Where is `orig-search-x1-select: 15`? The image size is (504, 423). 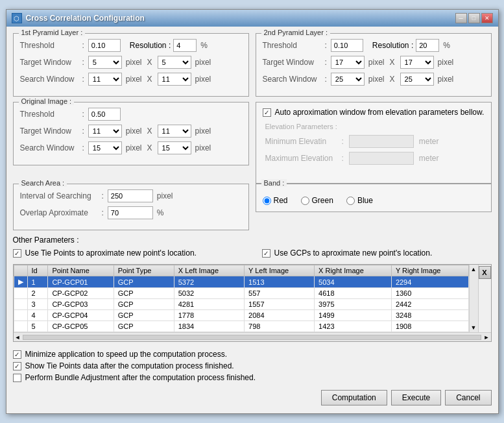 orig-search-x1-select: 15 is located at coordinates (105, 148).